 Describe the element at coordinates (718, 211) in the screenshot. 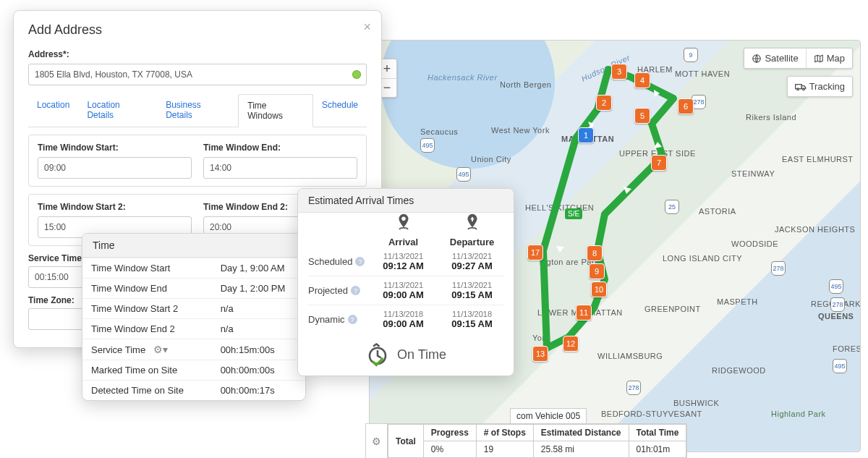

I see `map-label: ASTORIA` at that location.